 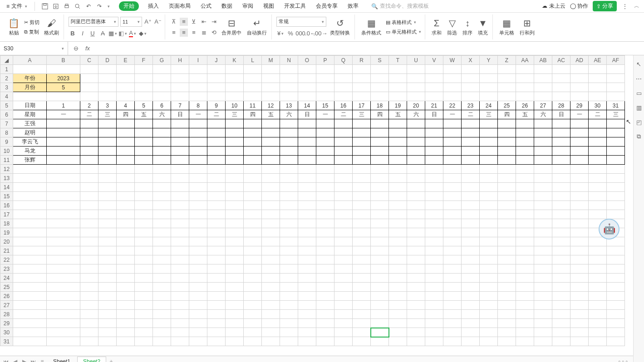 I want to click on cell-N14, so click(x=289, y=187).